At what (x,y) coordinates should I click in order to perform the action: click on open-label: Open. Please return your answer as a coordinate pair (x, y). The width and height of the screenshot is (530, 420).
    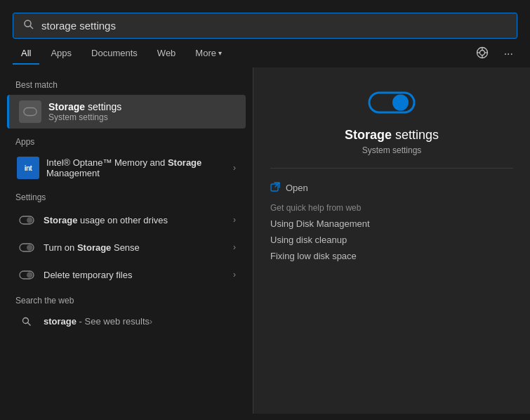
    Looking at the image, I should click on (297, 188).